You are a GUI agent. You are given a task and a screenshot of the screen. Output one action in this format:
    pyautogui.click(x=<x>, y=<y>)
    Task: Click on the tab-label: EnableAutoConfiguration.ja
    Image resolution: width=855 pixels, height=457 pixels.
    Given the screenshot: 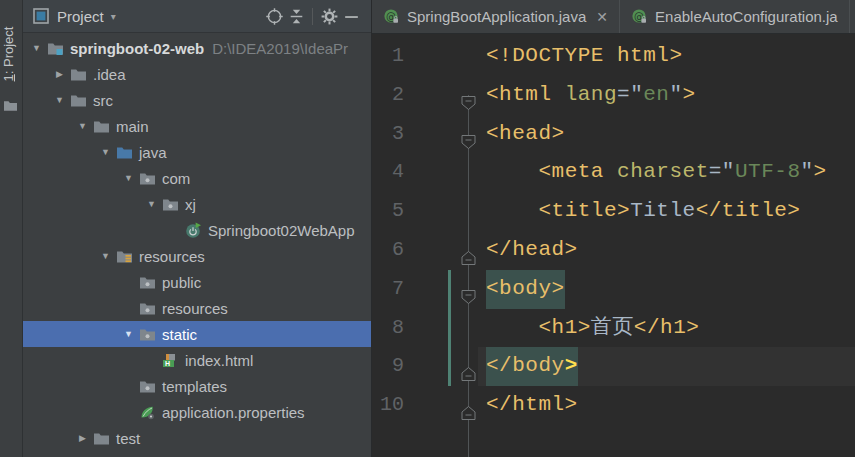 What is the action you would take?
    pyautogui.click(x=746, y=16)
    